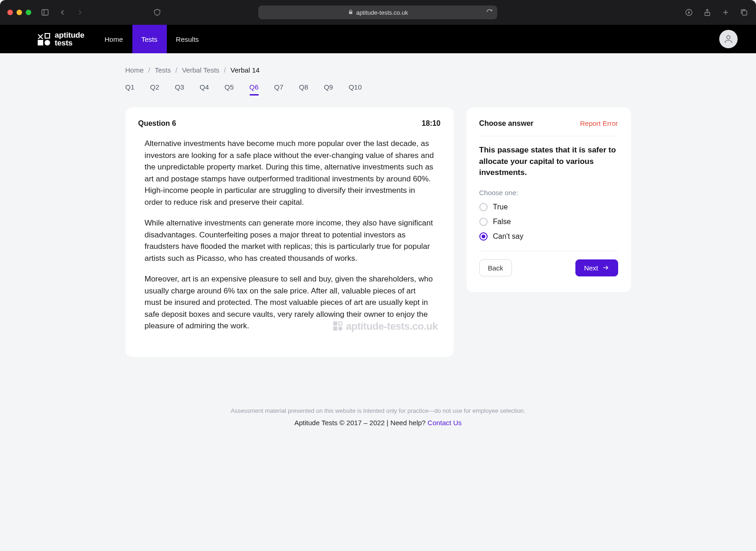 This screenshot has height=551, width=756. I want to click on footer-copyright: Aptitude Tests © 2017 – 2022 | Need help…, so click(378, 422).